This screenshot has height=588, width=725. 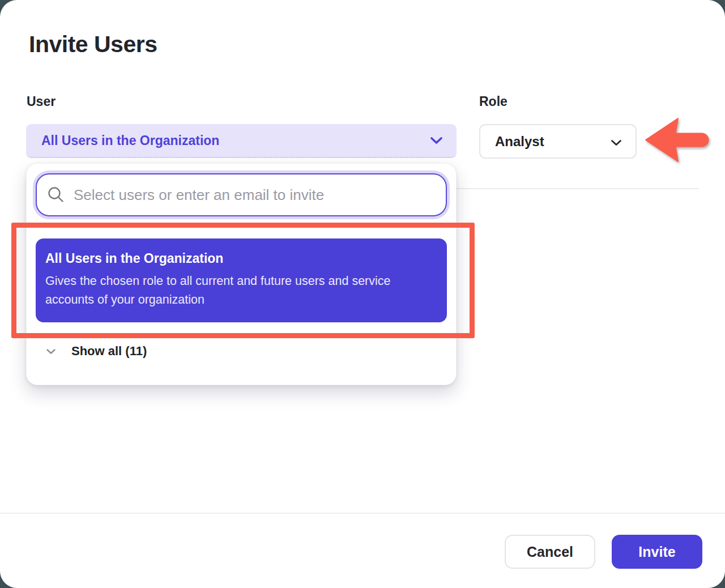 What do you see at coordinates (249, 195) in the screenshot?
I see `user-search-input` at bounding box center [249, 195].